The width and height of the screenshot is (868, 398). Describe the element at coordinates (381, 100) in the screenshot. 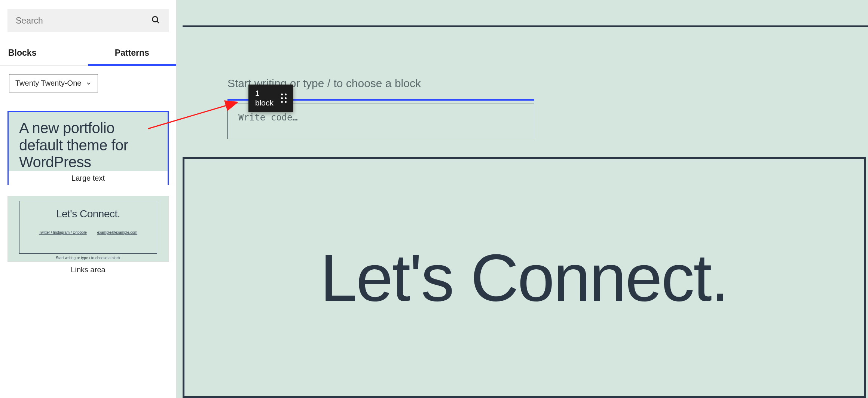

I see `drop-indicator: 1 block` at that location.